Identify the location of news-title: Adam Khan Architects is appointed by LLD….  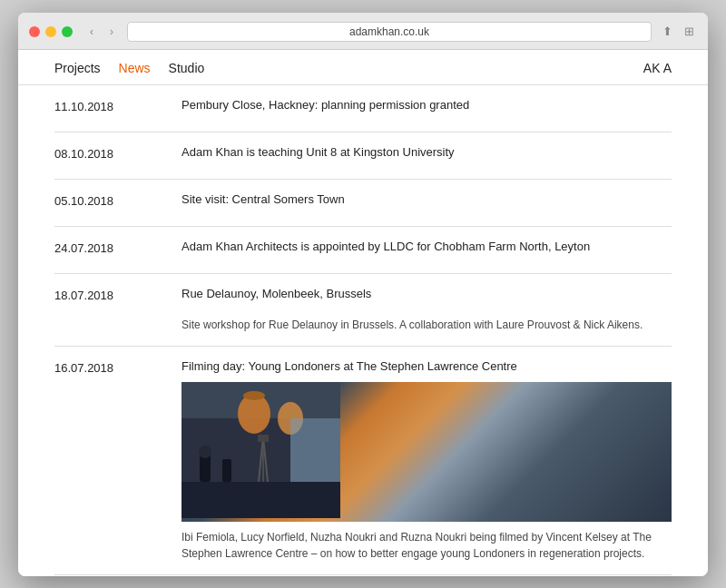
(427, 247).